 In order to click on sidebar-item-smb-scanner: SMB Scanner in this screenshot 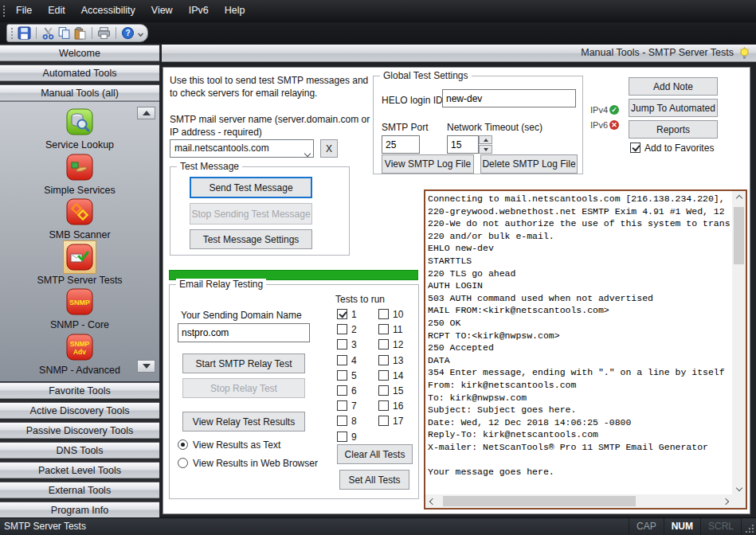, I will do `click(80, 218)`.